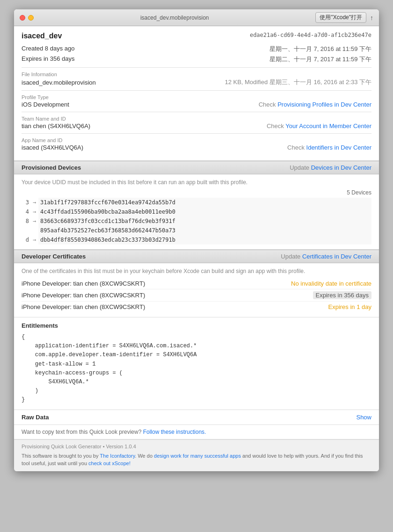  Describe the element at coordinates (196, 212) in the screenshot. I see `devices-body: Your device UDID must be included in thi…` at that location.